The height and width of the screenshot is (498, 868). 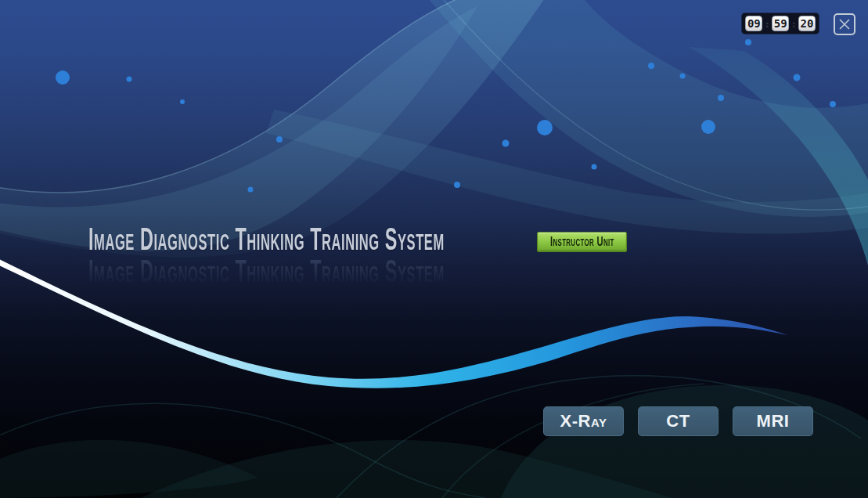 I want to click on instructor-unit-badge: Instructor Unit, so click(x=582, y=242).